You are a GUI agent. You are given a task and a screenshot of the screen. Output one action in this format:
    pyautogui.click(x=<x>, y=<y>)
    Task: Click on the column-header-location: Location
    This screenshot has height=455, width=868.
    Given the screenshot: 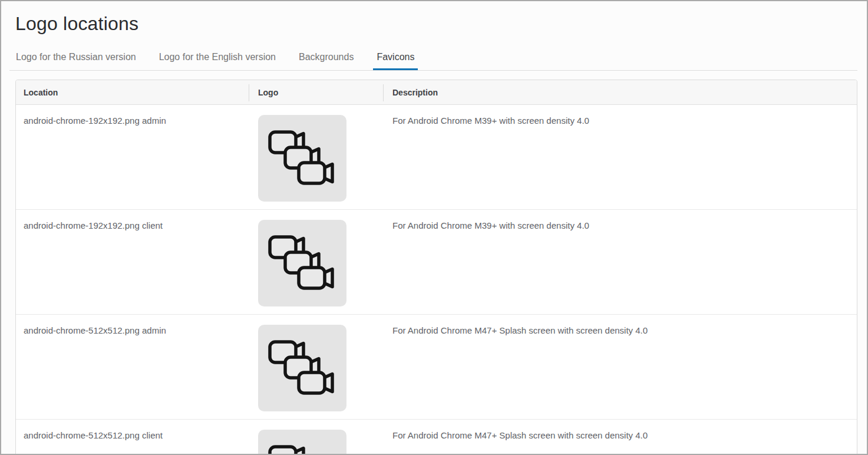 What is the action you would take?
    pyautogui.click(x=132, y=92)
    